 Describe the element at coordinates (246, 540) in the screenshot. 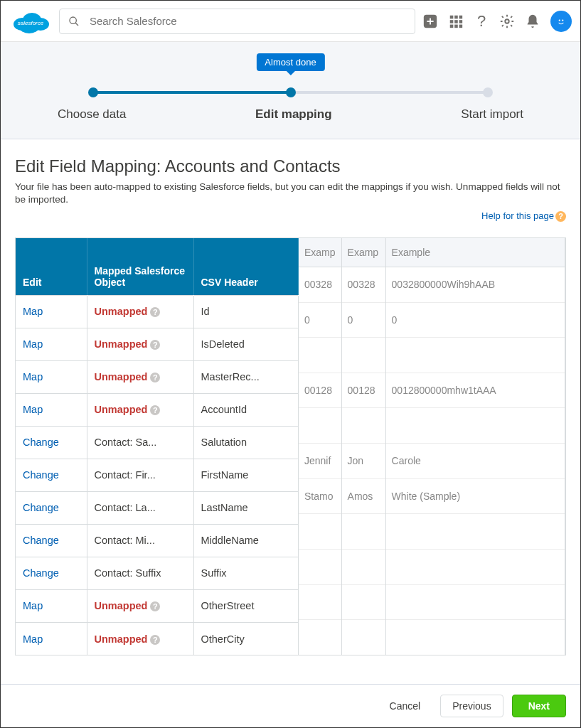

I see `csv-header-cell: MiddleName` at that location.